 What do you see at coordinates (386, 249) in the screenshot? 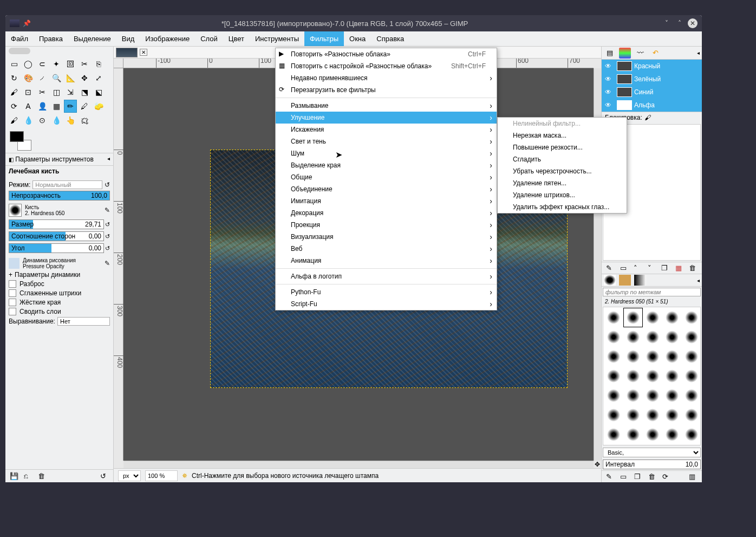
I see `menu-item: Веб` at bounding box center [386, 249].